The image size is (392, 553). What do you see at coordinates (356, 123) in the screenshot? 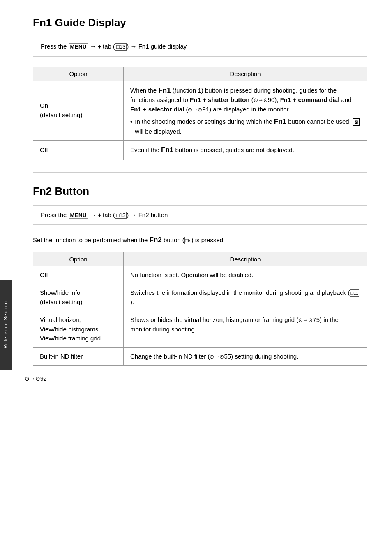
I see `blocked-icon: ⊠` at bounding box center [356, 123].